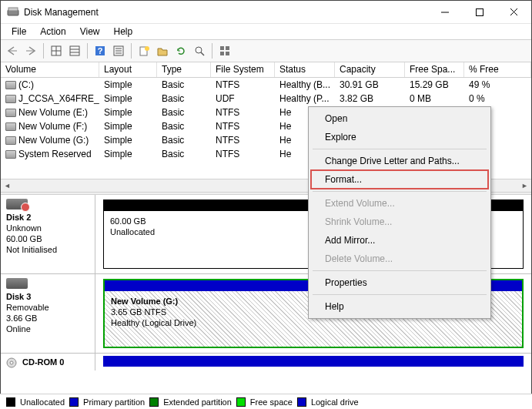 The width and height of the screenshot is (532, 409). I want to click on back-button, so click(12, 51).